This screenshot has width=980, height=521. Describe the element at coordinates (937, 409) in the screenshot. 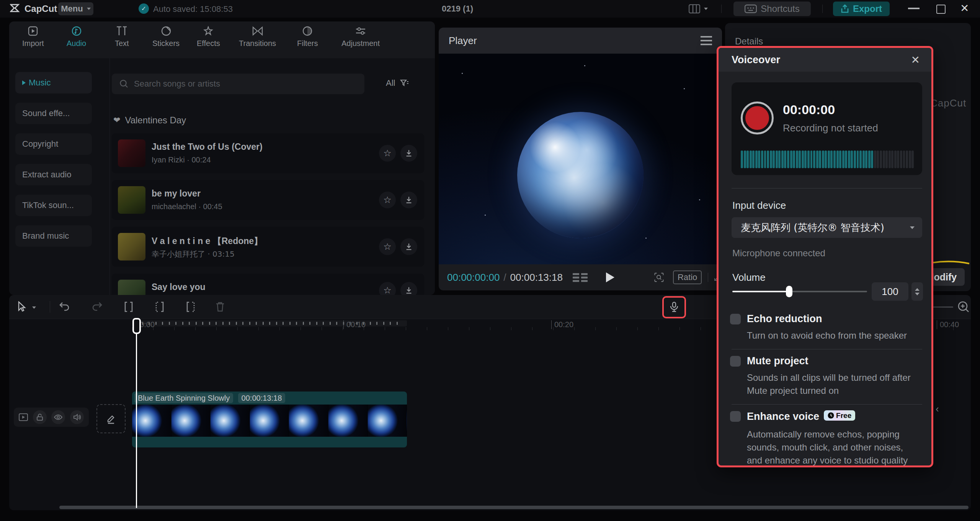

I see `panel-collapse-chevron-icon: ‹` at that location.